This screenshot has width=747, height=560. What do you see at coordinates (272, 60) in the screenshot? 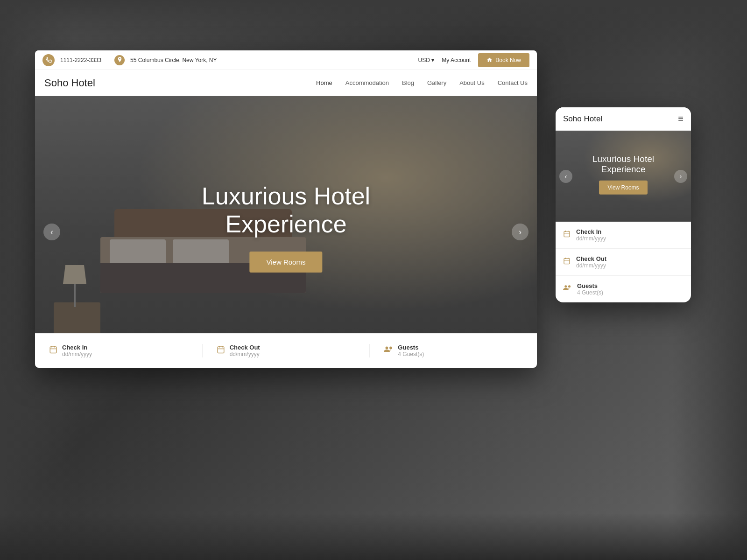
I see `address-text: 55 Columbus Circle, New York, NY` at bounding box center [272, 60].